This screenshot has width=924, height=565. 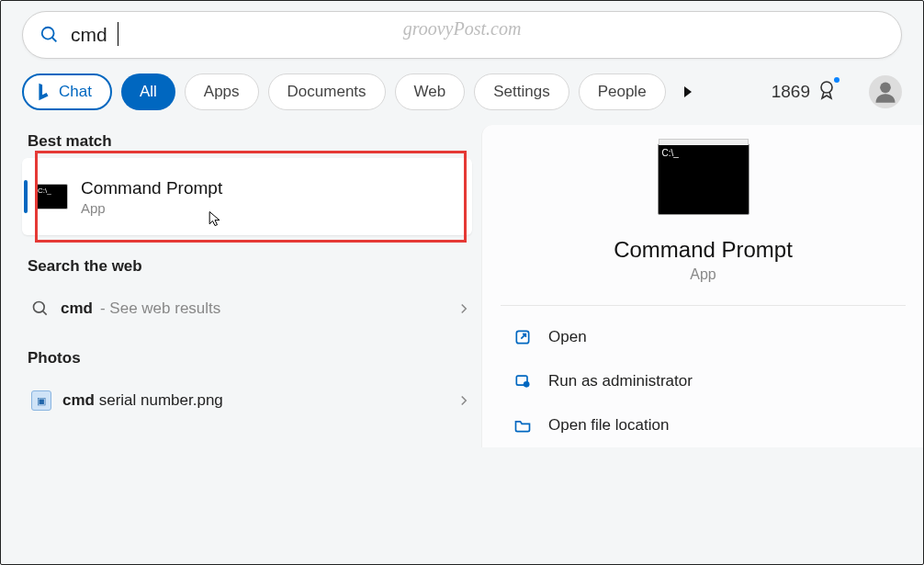 I want to click on divider, so click(x=704, y=305).